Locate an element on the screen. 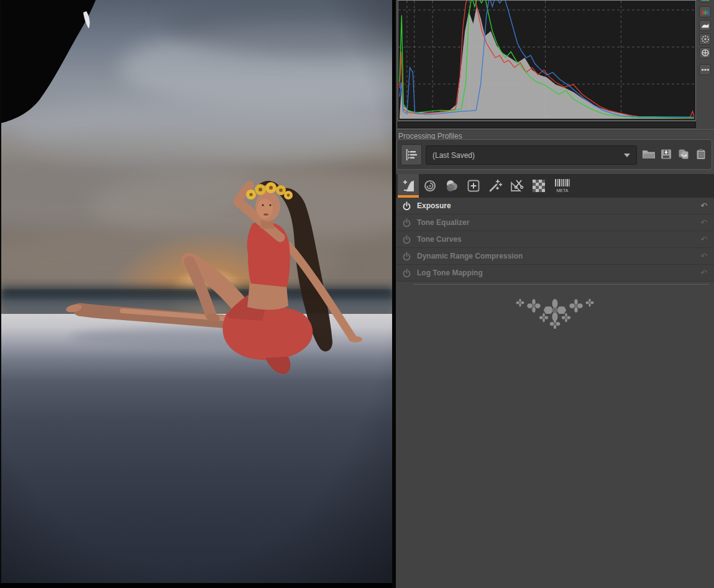  tab-transform is located at coordinates (517, 186).